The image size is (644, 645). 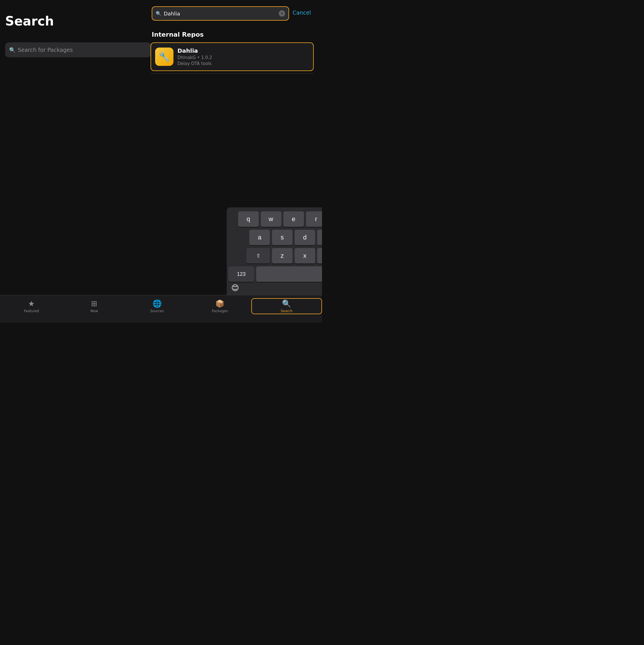 What do you see at coordinates (289, 274) in the screenshot?
I see `space-key: space` at bounding box center [289, 274].